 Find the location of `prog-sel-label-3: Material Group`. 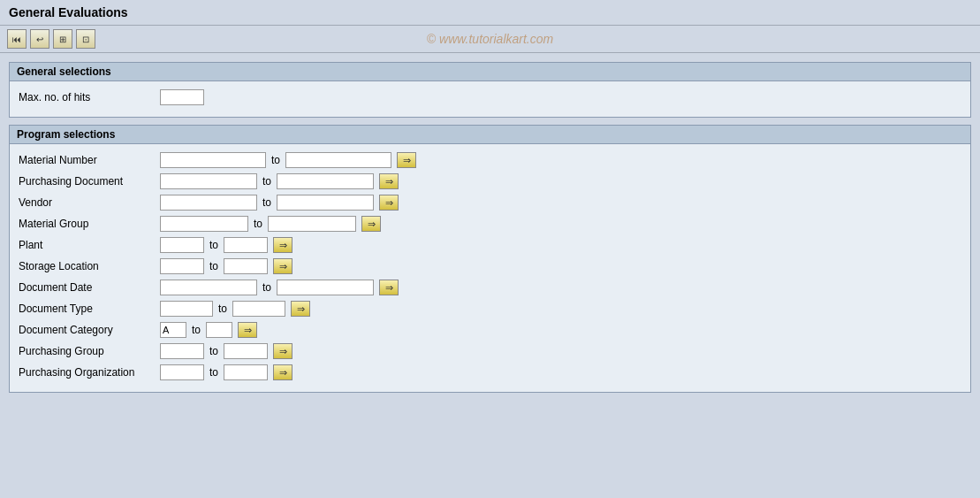

prog-sel-label-3: Material Group is located at coordinates (89, 224).